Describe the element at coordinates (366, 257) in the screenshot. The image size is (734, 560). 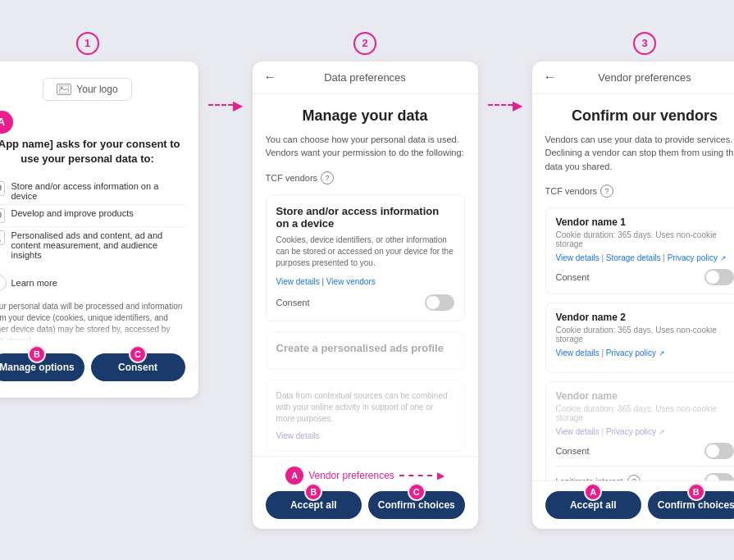
I see `purpose-card-1: Store and/or access information on a dev…` at that location.